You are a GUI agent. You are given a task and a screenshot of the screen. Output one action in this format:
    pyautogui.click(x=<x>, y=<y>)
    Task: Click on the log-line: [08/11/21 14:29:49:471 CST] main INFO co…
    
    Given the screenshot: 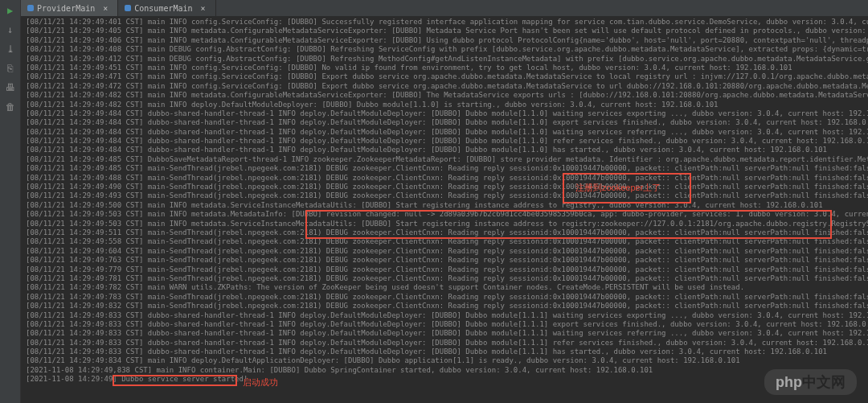 What is the action you would take?
    pyautogui.click(x=447, y=77)
    